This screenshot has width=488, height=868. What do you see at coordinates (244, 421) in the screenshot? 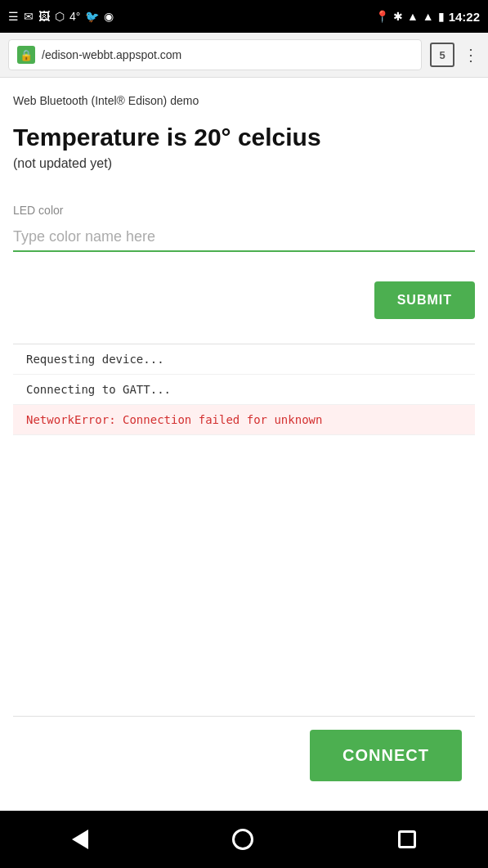
I see `log-line-error: NetworkError: Connection failed for unkn…` at bounding box center [244, 421].